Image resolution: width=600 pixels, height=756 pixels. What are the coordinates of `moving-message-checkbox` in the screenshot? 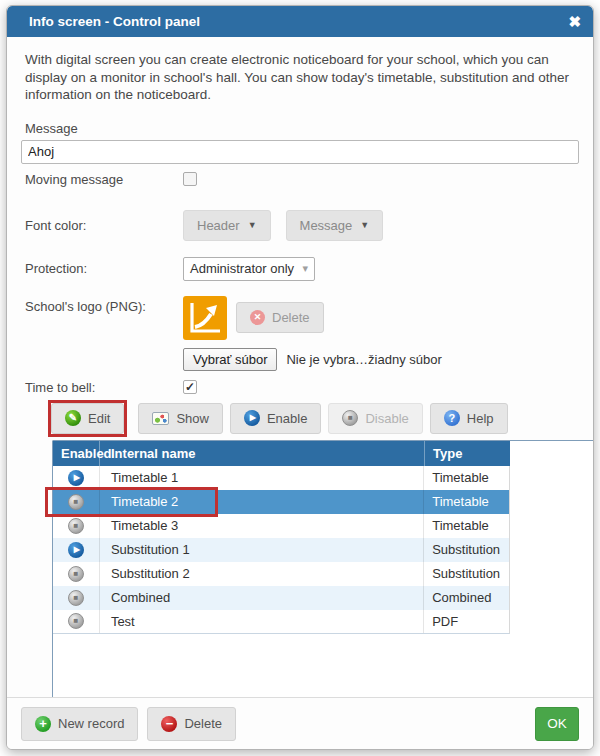 It's located at (190, 179).